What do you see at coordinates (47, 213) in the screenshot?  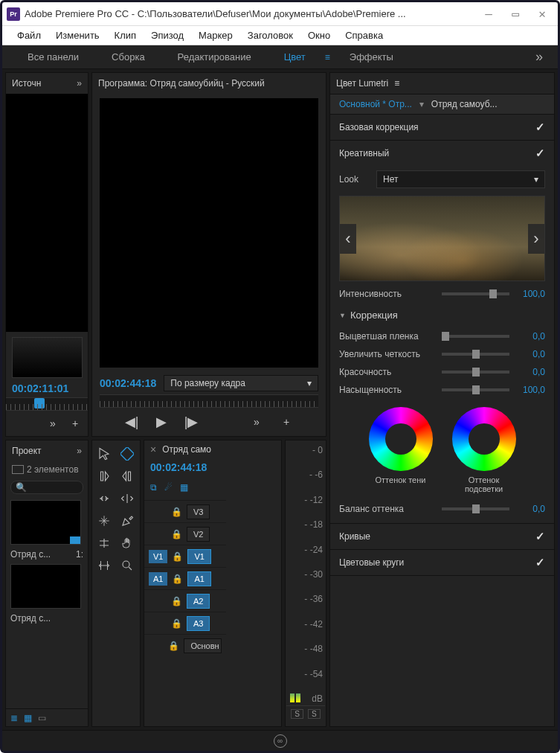 I see `source-stage` at bounding box center [47, 213].